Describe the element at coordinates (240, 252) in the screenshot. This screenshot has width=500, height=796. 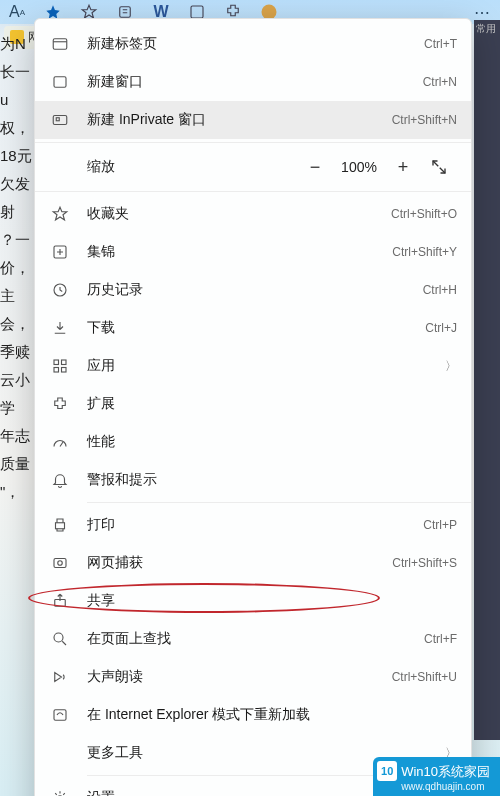
I see `menu-label: 集锦` at that location.